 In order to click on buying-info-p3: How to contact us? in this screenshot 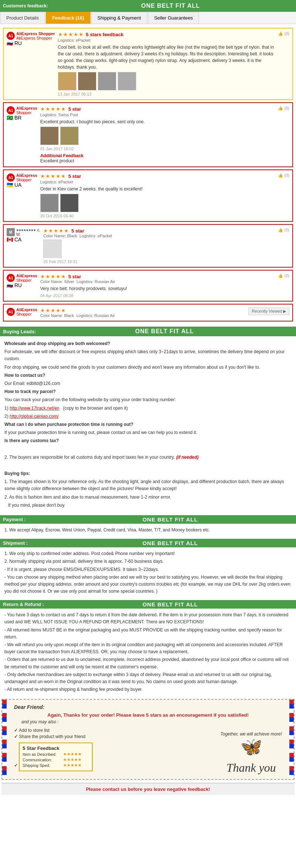, I will do `click(148, 376)`.